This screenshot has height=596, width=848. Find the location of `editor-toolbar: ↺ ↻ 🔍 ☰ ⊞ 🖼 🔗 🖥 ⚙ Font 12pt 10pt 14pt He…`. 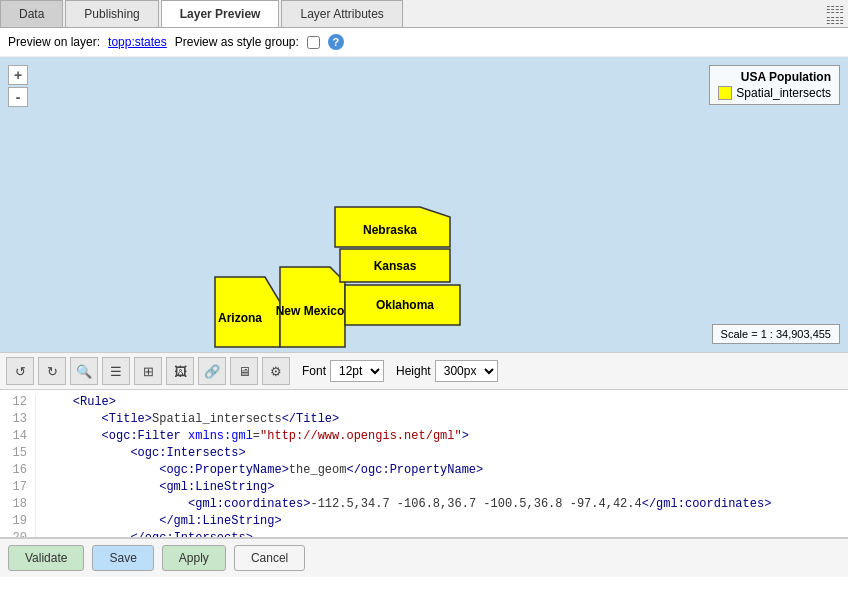

editor-toolbar: ↺ ↻ 🔍 ☰ ⊞ 🖼 🔗 🖥 ⚙ Font 12pt 10pt 14pt He… is located at coordinates (424, 371).